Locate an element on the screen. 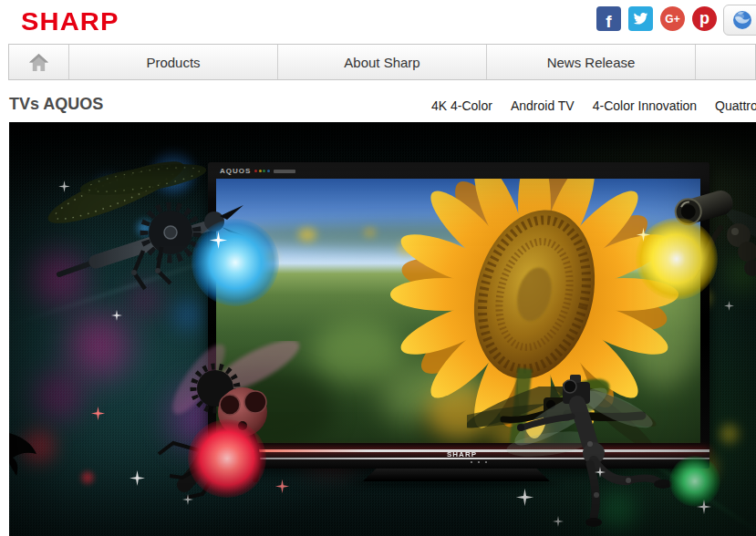  language-selector-button is located at coordinates (740, 20).